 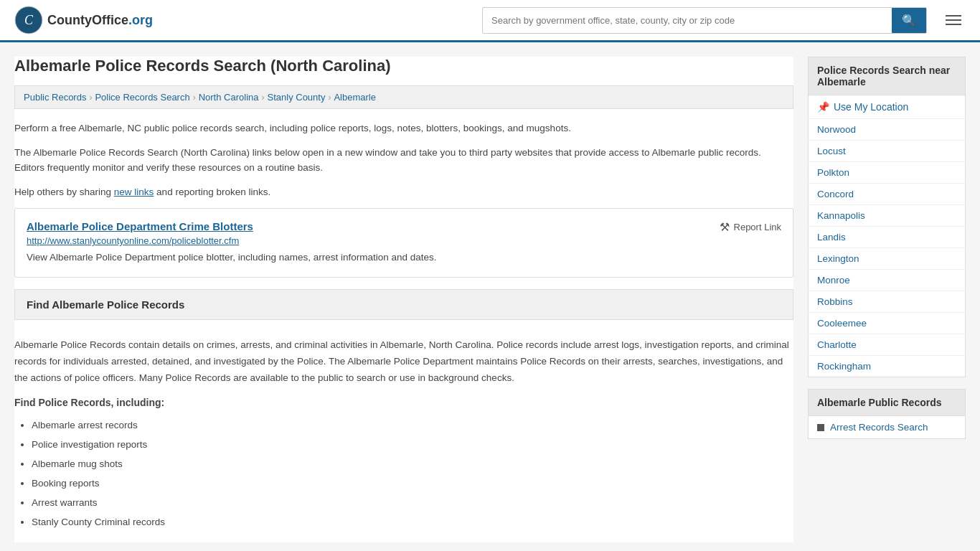 What do you see at coordinates (404, 128) in the screenshot?
I see `intro-para-1: Perform a free Albemarle, NC public poli…` at bounding box center [404, 128].